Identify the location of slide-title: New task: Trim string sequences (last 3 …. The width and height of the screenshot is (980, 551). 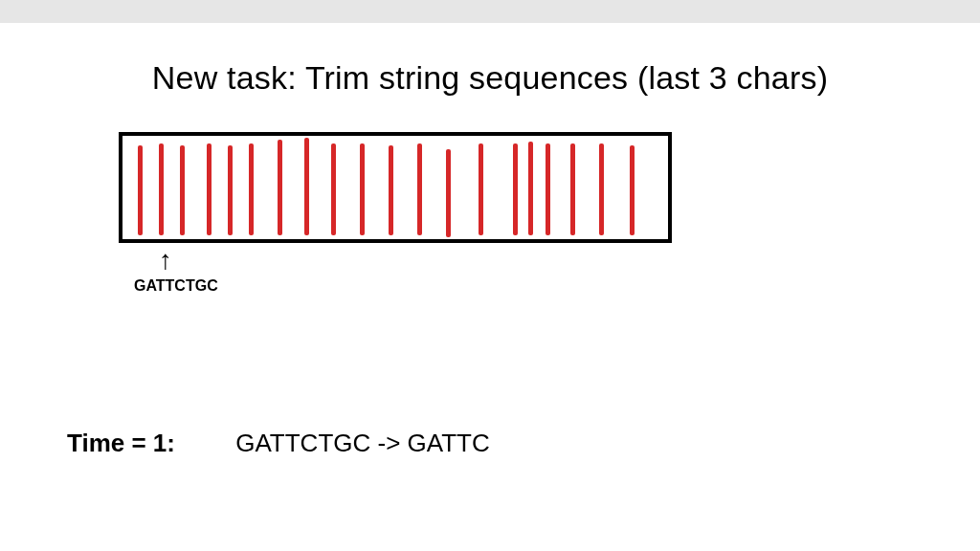
(490, 78).